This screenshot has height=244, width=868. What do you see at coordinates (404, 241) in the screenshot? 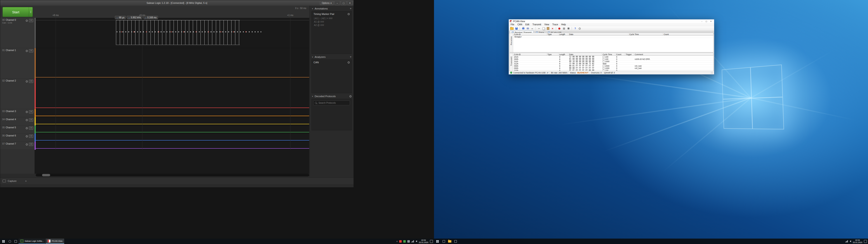
I see `tray-green-app-icon` at bounding box center [404, 241].